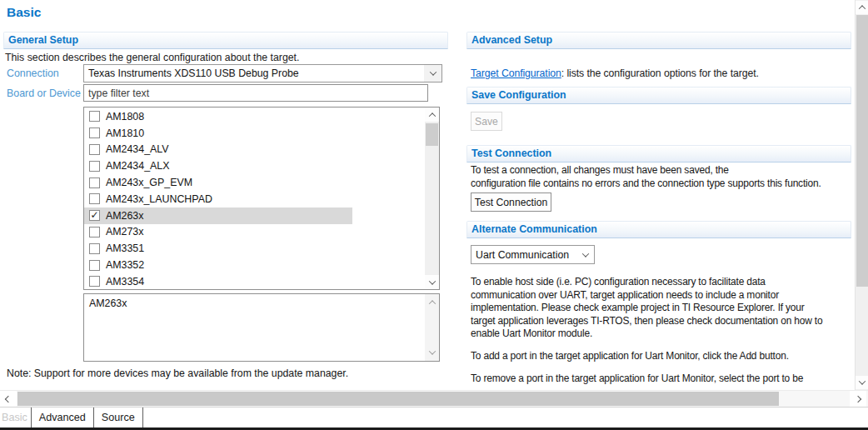 The image size is (868, 430). What do you see at coordinates (152, 58) in the screenshot?
I see `general-setup-description: This section describes the general confi…` at bounding box center [152, 58].